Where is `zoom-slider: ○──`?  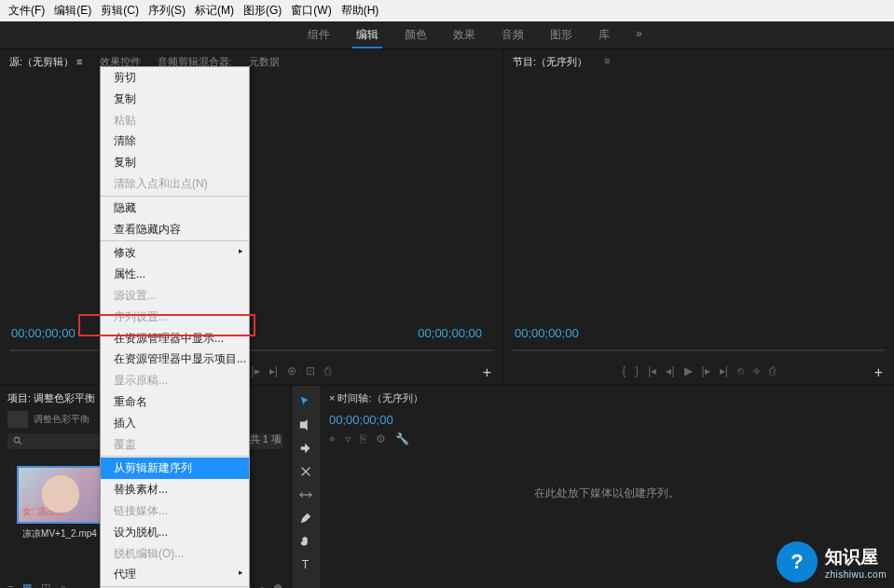 zoom-slider: ○── is located at coordinates (70, 585).